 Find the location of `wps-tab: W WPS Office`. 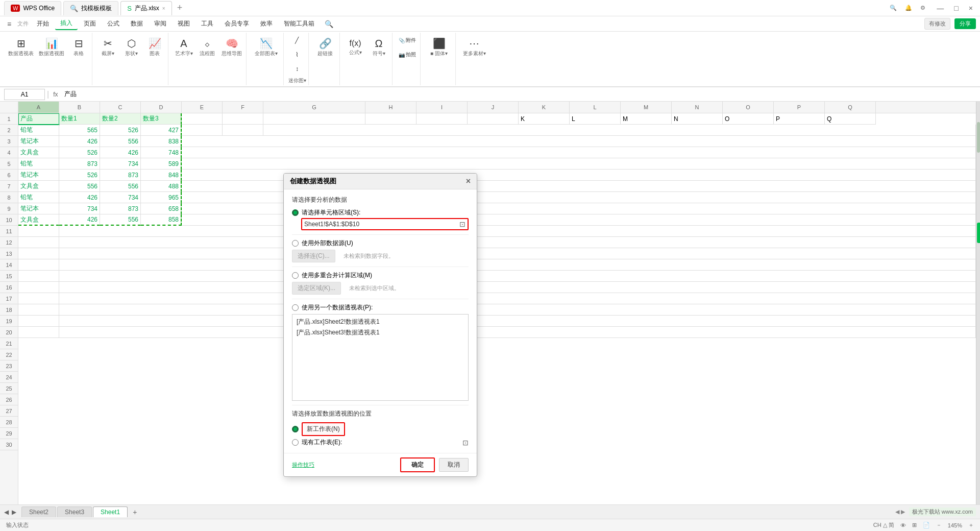

wps-tab: W WPS Office is located at coordinates (33, 8).